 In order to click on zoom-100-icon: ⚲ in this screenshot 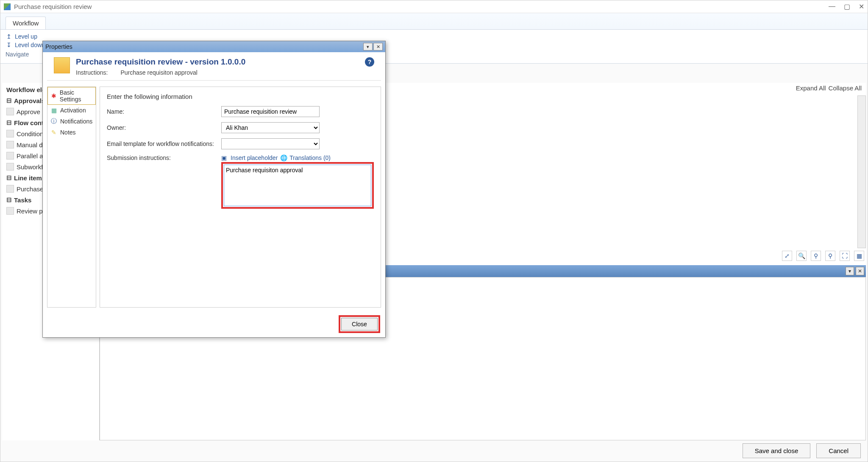, I will do `click(816, 256)`.